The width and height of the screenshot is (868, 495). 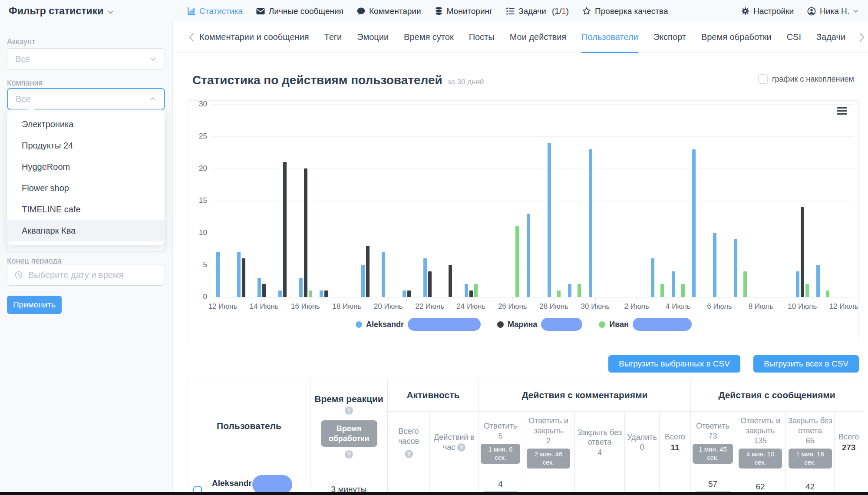 I want to click on chart-menu-icon, so click(x=842, y=111).